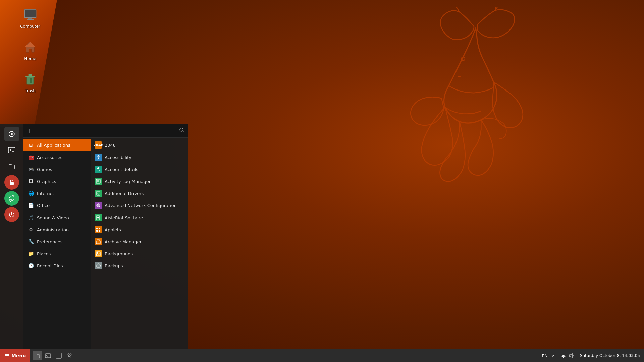  Describe the element at coordinates (182, 131) in the screenshot. I see `search-button` at that location.